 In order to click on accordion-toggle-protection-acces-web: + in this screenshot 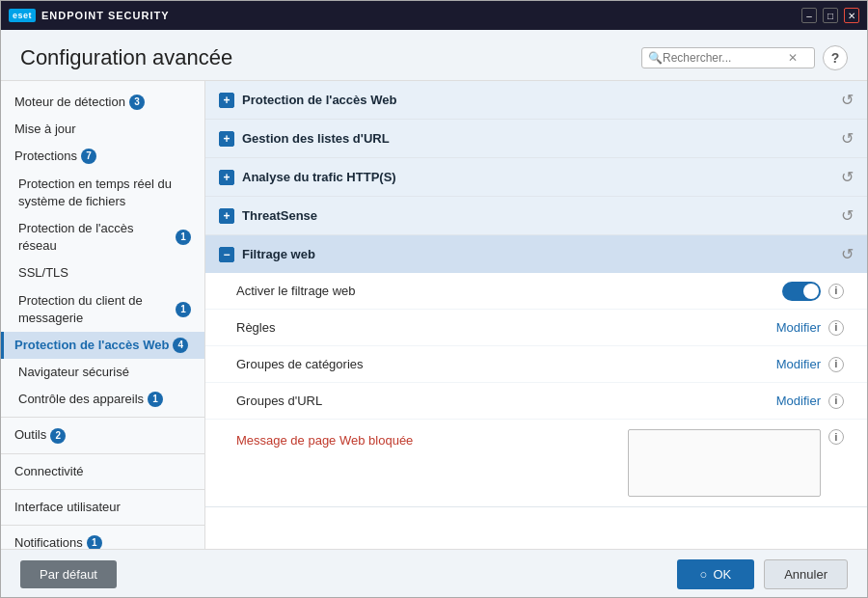, I will do `click(227, 100)`.